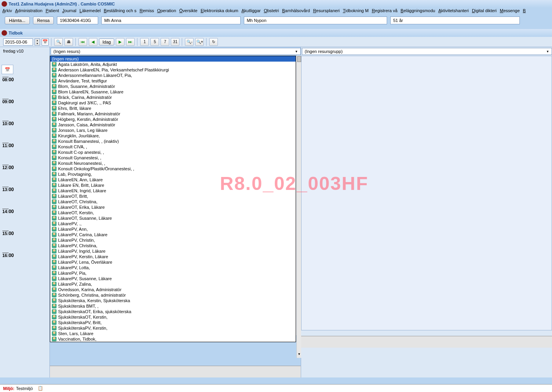 The height and width of the screenshot is (392, 552). Describe the element at coordinates (173, 290) in the screenshot. I see `dropdown-option: Ovredsson, Karina, Administratör` at that location.